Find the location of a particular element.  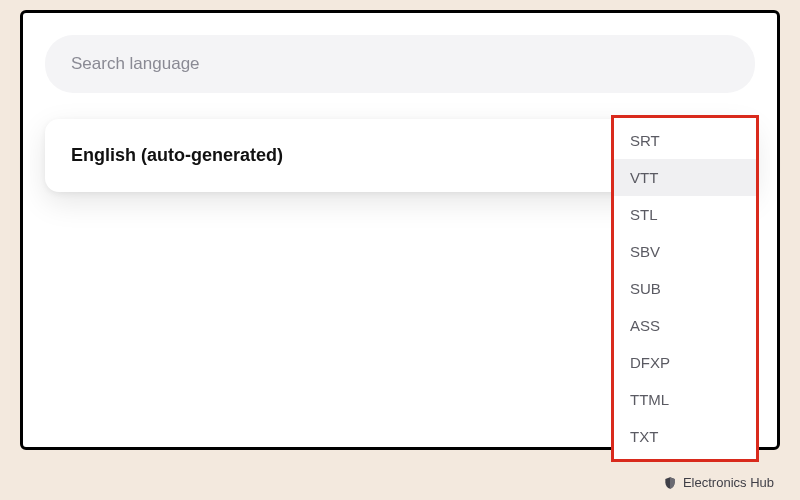

format-option-sub: SUB is located at coordinates (685, 288).